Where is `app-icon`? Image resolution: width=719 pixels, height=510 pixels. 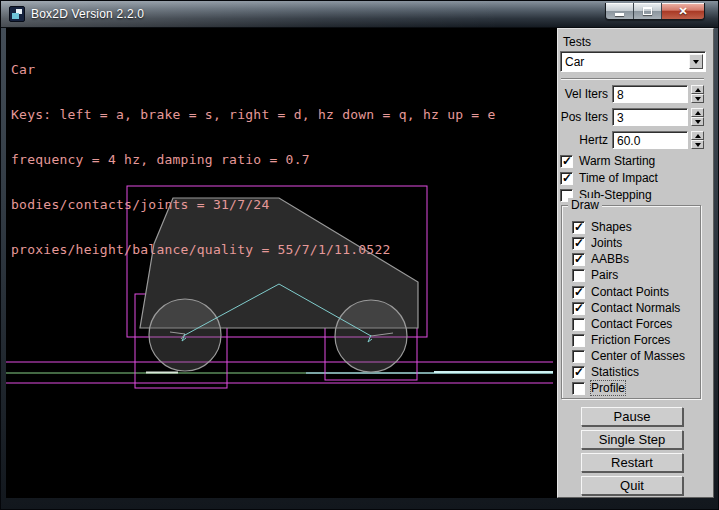
app-icon is located at coordinates (17, 14).